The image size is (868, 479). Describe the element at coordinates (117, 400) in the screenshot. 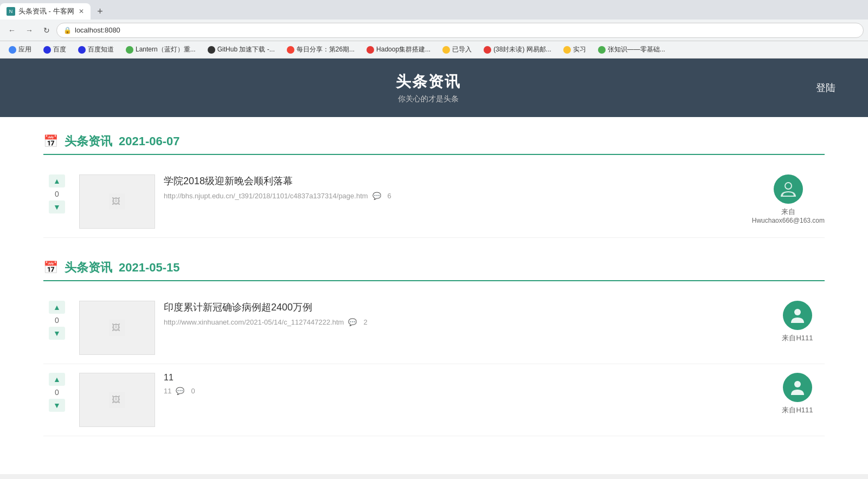

I see `news-thumbnail-2-2: 🖼` at that location.